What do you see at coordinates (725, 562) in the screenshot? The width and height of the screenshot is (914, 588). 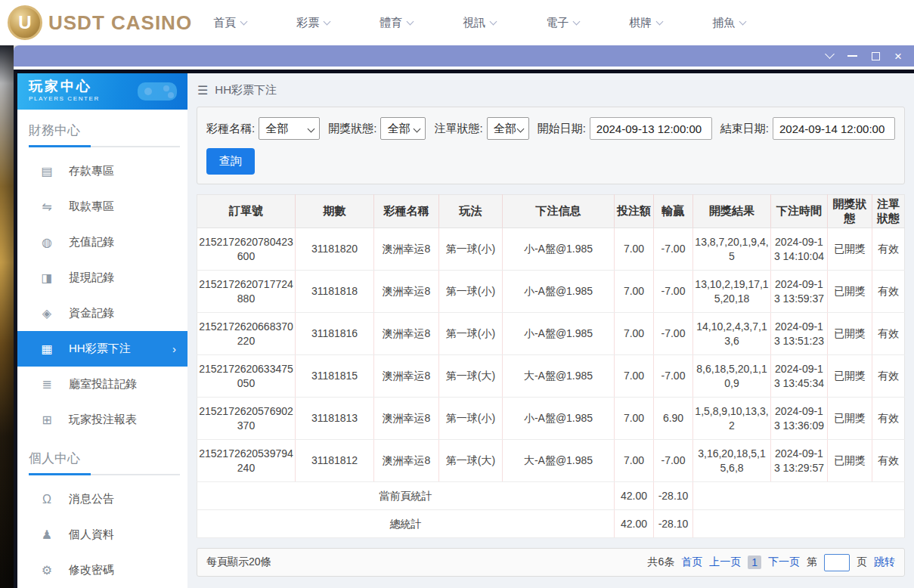 I see `prev-page-link: 上一页` at bounding box center [725, 562].